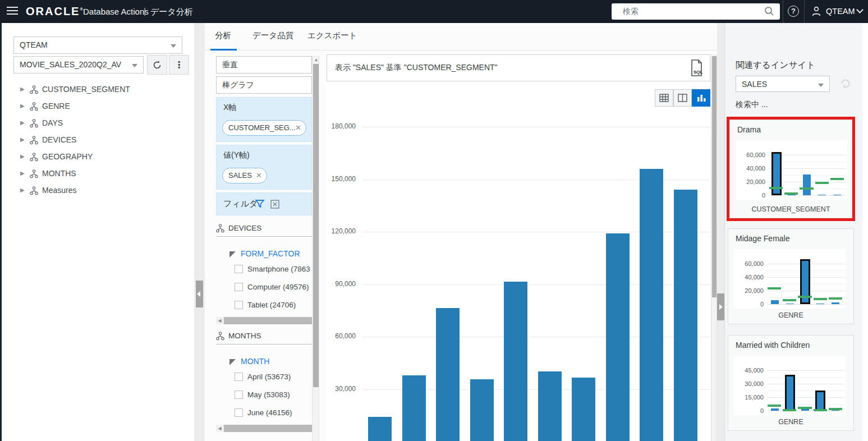  What do you see at coordinates (783, 84) in the screenshot?
I see `insight-metric-select: SALES` at bounding box center [783, 84].